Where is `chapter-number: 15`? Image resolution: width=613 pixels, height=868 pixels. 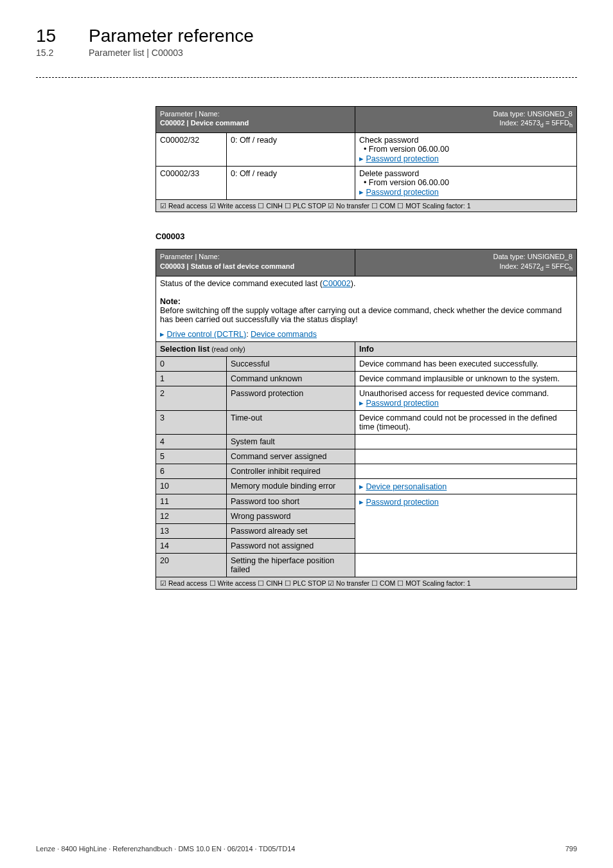
chapter-number: 15 is located at coordinates (53, 36).